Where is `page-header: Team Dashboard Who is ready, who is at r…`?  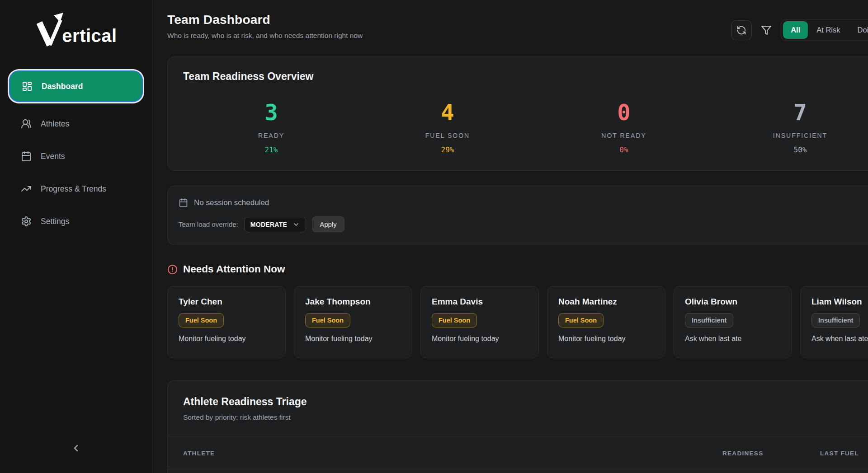
page-header: Team Dashboard Who is ready, who is at r… is located at coordinates (518, 27).